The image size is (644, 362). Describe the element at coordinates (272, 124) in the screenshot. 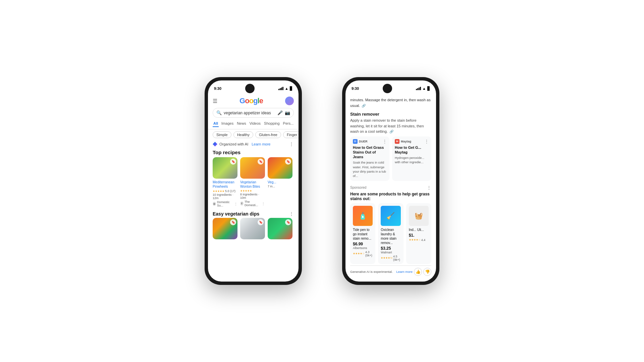

I see `tab-shopping: Shopping` at that location.